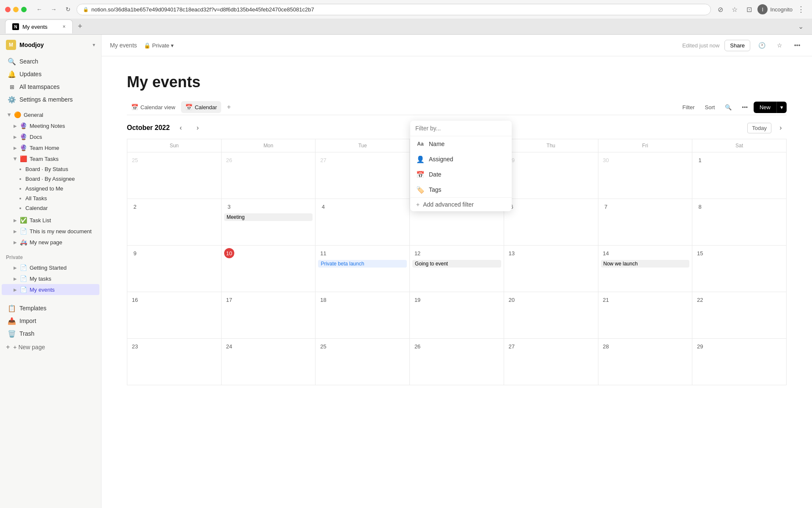 The width and height of the screenshot is (812, 508). I want to click on calendar-cell: 20, so click(551, 315).